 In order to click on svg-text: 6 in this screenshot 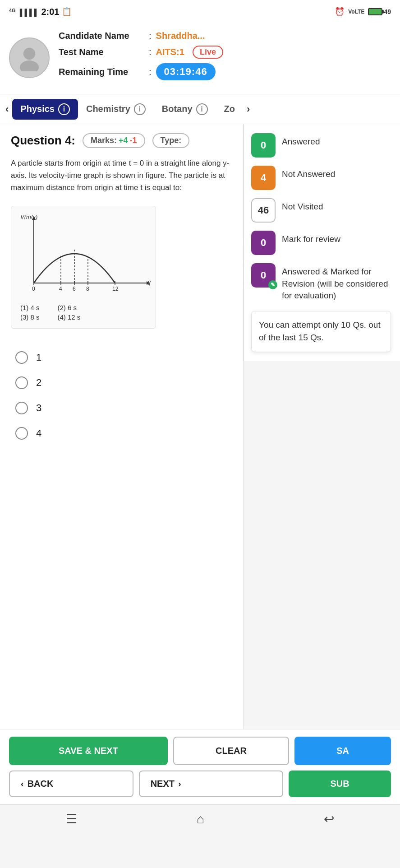, I will do `click(74, 289)`.